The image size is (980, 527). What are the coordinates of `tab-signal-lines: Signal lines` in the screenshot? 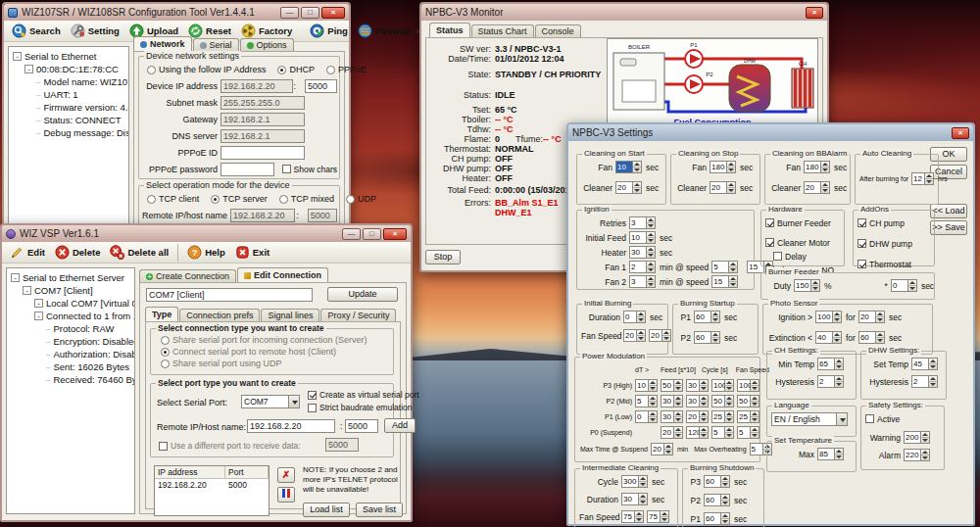 It's located at (290, 315).